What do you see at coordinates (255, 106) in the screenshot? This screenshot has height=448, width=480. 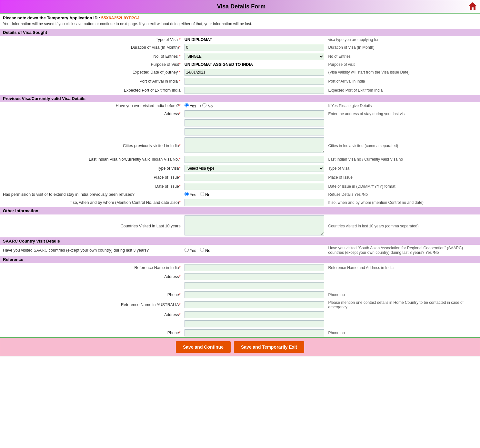 I see `visited-before-radio-cell: Yes / No` at bounding box center [255, 106].